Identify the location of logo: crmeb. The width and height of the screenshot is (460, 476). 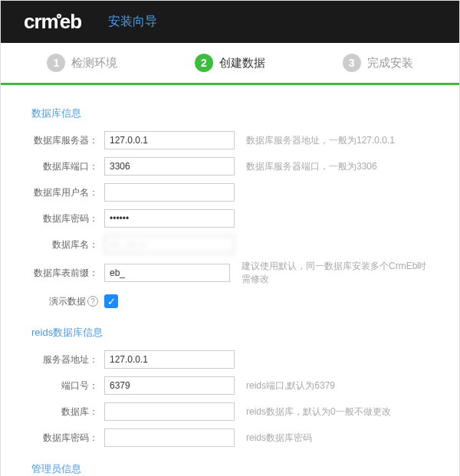
(52, 21).